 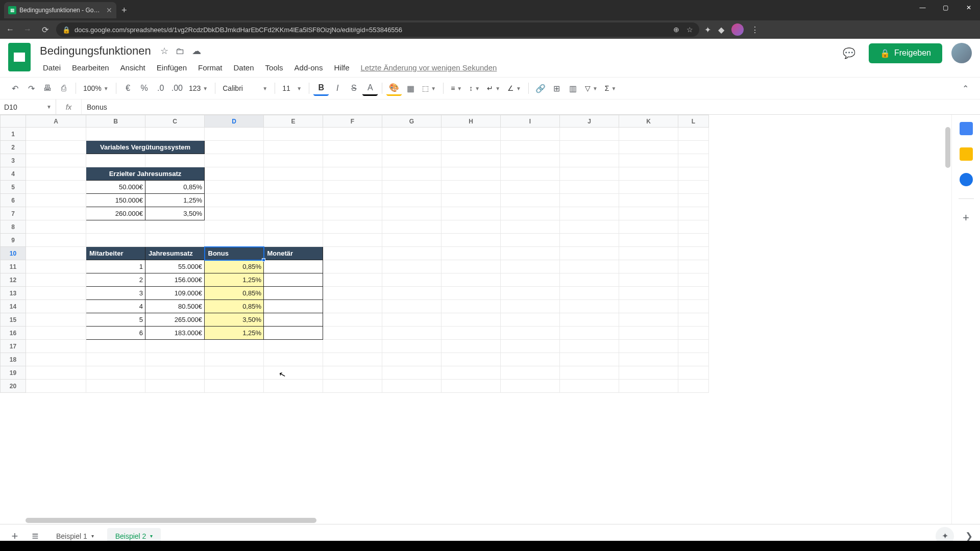 I want to click on cell-D16: 1,25%, so click(x=234, y=333).